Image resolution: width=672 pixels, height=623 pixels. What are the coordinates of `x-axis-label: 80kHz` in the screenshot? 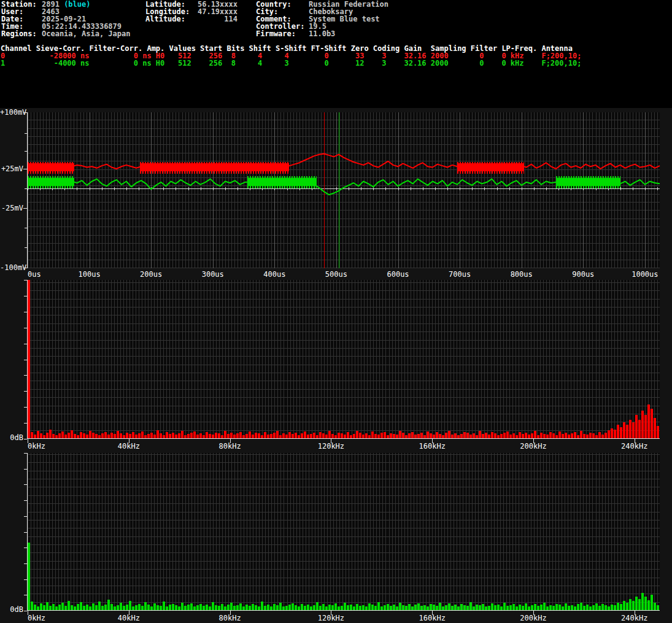 It's located at (230, 619).